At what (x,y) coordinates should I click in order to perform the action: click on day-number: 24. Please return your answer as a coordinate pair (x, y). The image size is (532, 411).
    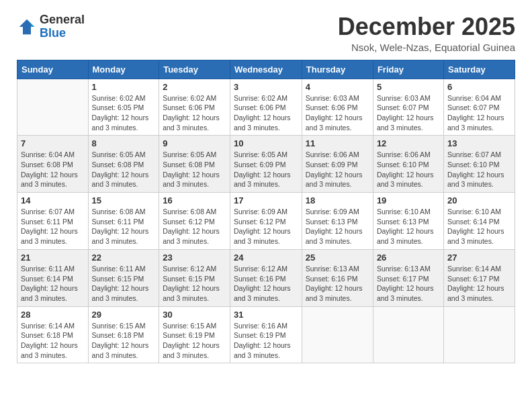
    Looking at the image, I should click on (266, 258).